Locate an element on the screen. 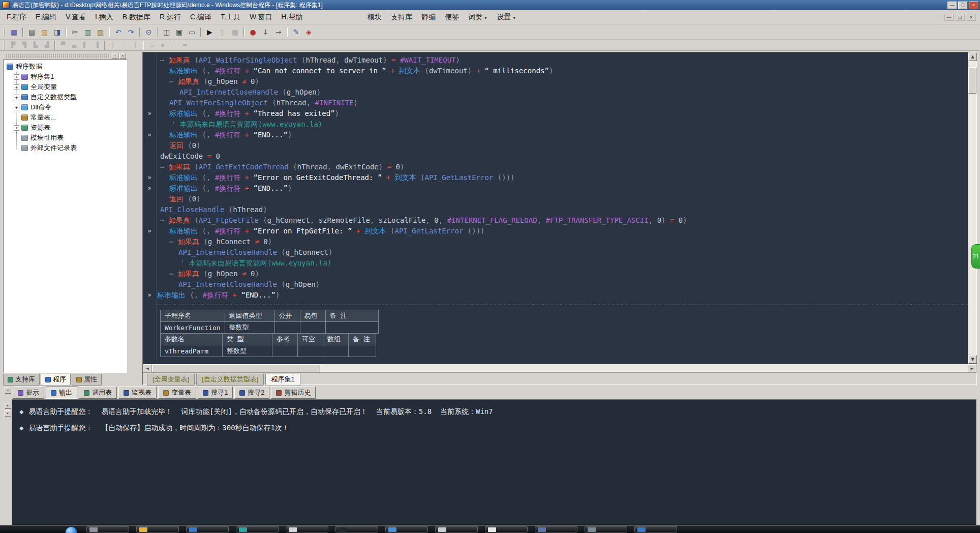 This screenshot has width=980, height=533. align-bottom-icon: ▟ is located at coordinates (47, 45).